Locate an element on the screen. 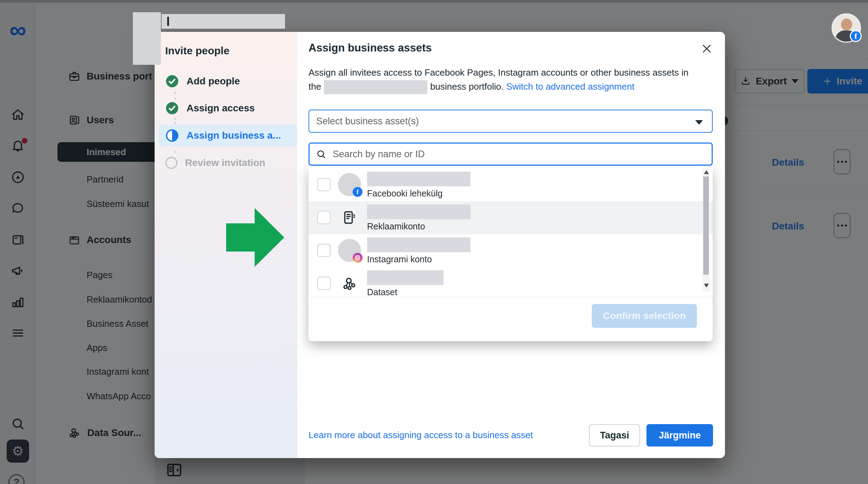  dialog-title: Assign business assets is located at coordinates (370, 48).